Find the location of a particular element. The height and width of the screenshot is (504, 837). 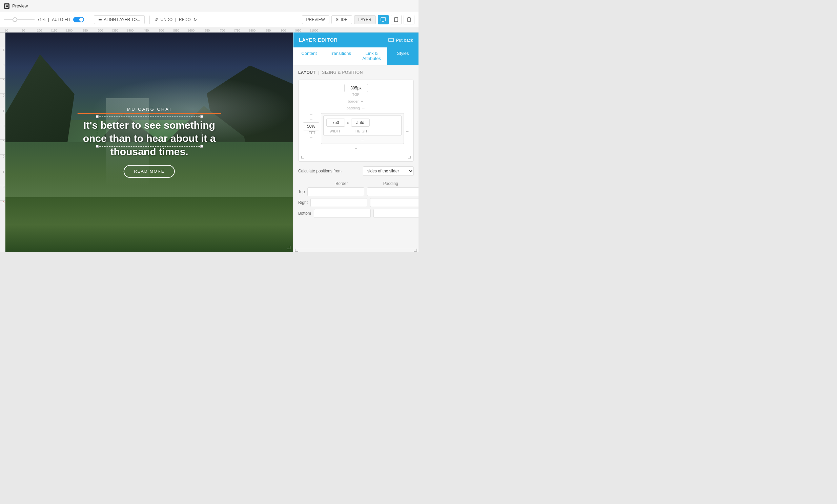

mobile-device-btn is located at coordinates (409, 20).